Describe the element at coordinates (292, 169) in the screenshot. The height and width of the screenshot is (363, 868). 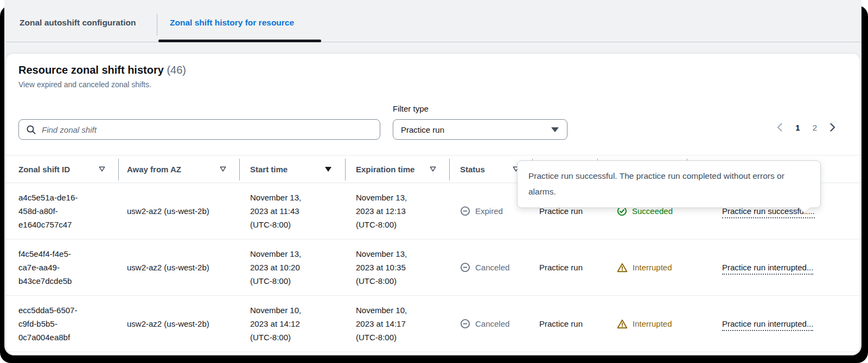
I see `column-header-start-time: Start time` at that location.